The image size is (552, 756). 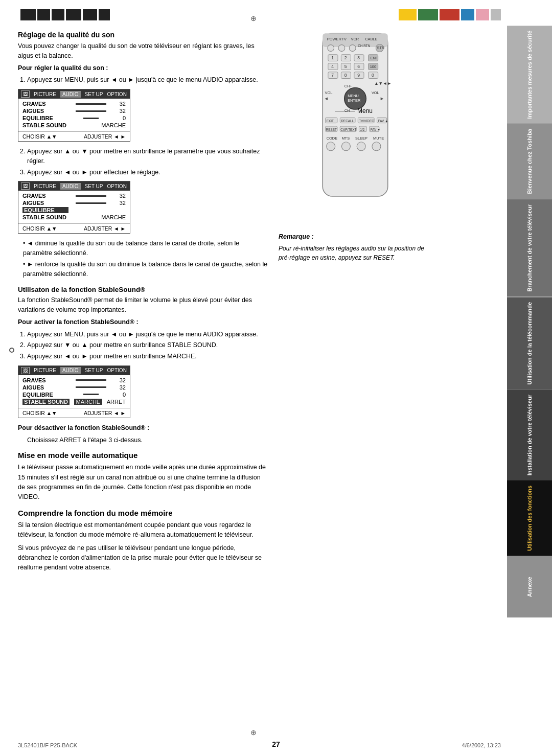 What do you see at coordinates (74, 94) in the screenshot?
I see `menu-header-1: 🖼 PICTURE AUDIO SET UP OPTION` at bounding box center [74, 94].